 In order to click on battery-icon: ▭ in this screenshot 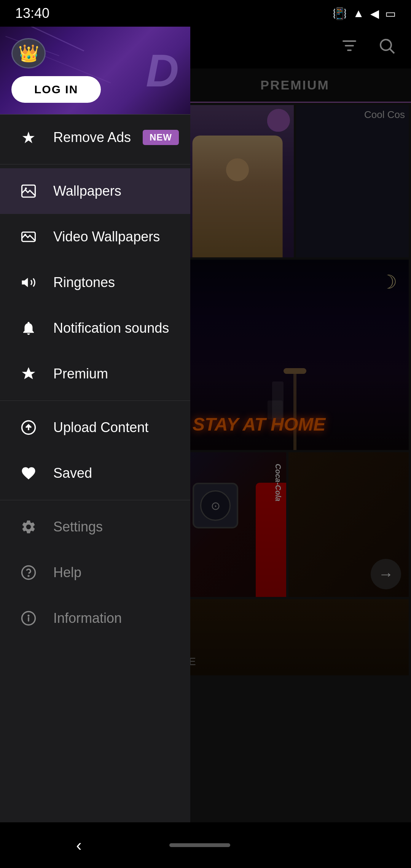, I will do `click(390, 14)`.